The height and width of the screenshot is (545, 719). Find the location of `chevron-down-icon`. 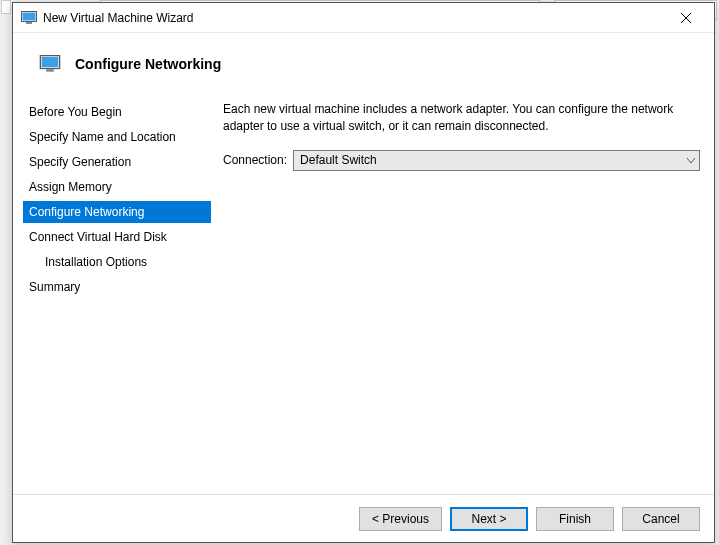

chevron-down-icon is located at coordinates (691, 160).